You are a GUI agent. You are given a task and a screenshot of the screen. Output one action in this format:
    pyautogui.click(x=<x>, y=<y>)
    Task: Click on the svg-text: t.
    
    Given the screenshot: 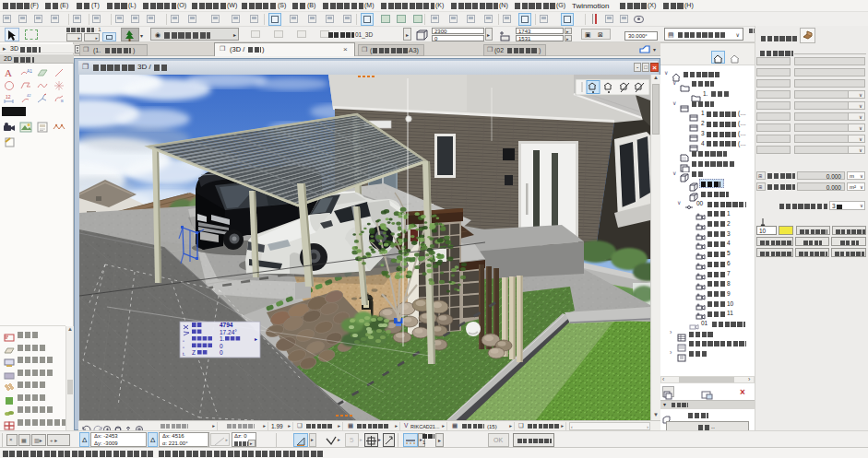 What is the action you would take?
    pyautogui.click(x=184, y=354)
    